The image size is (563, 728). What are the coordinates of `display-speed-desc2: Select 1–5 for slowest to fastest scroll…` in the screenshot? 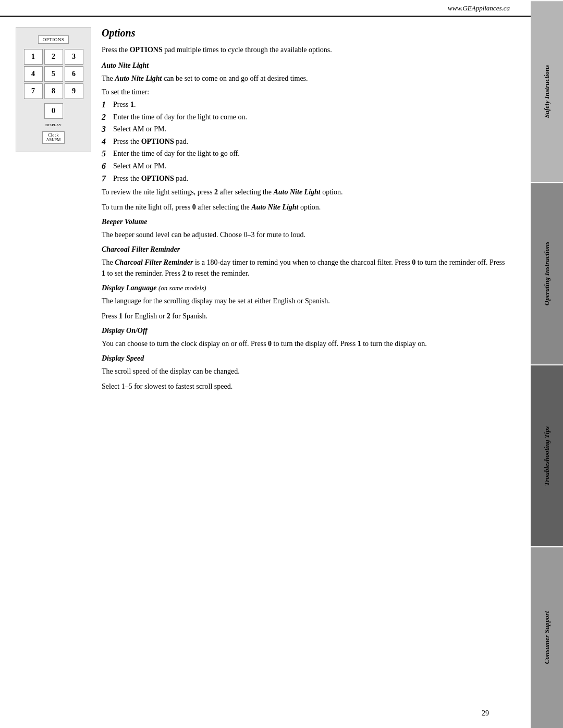 It's located at (305, 387).